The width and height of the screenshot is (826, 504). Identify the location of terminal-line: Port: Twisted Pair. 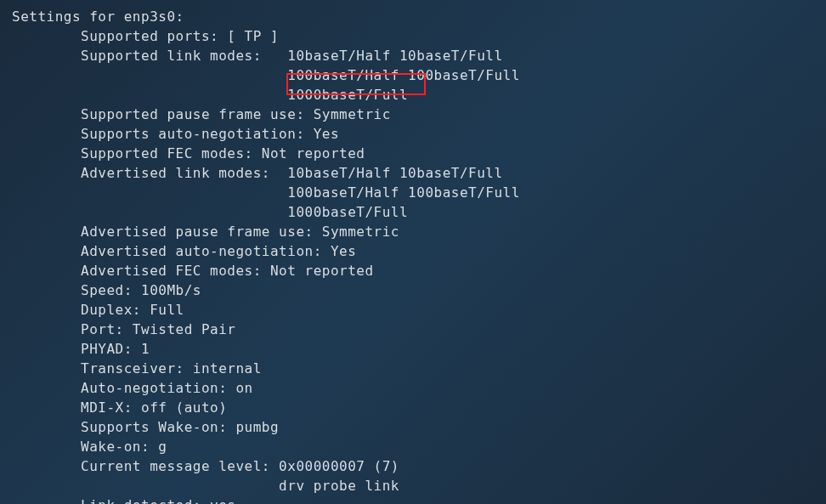
(413, 330).